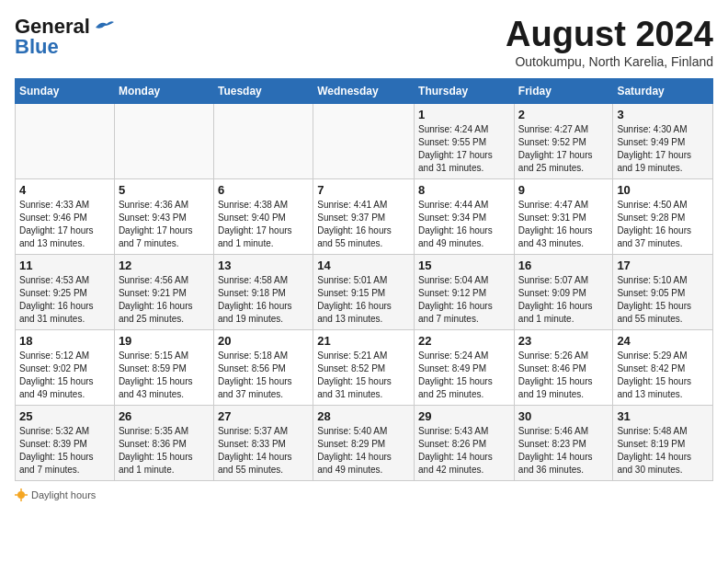 The height and width of the screenshot is (563, 728). I want to click on day-number: 12, so click(164, 265).